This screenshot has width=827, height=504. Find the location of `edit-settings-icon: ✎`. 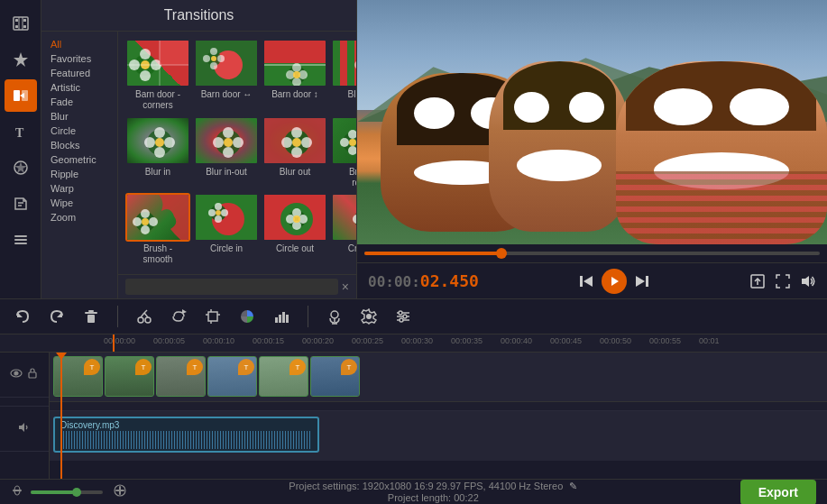

edit-settings-icon: ✎ is located at coordinates (574, 486).